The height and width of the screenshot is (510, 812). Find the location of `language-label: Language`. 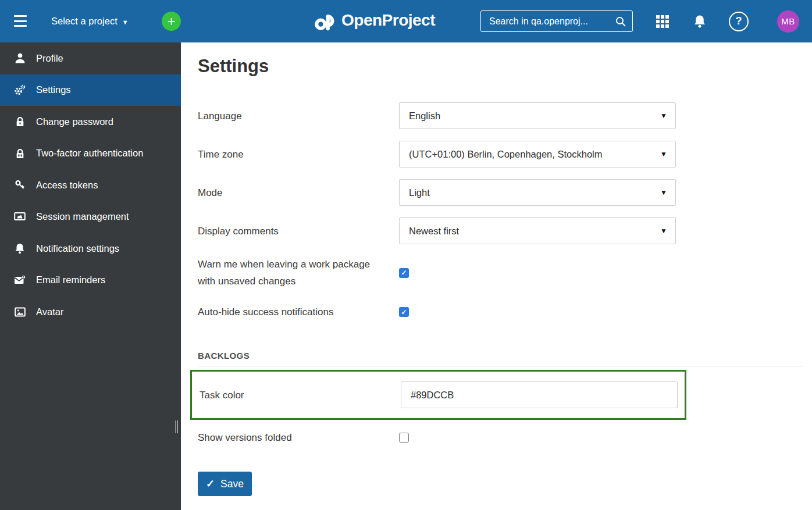

language-label: Language is located at coordinates (298, 116).